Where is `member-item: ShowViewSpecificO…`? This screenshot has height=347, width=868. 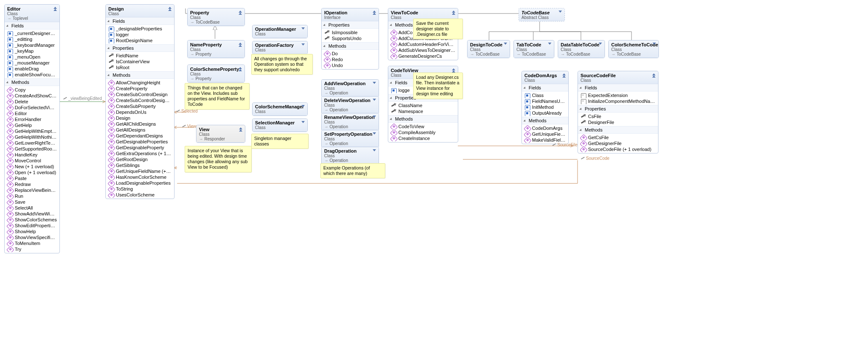 member-item: ShowViewSpecificO… is located at coordinates (32, 237).